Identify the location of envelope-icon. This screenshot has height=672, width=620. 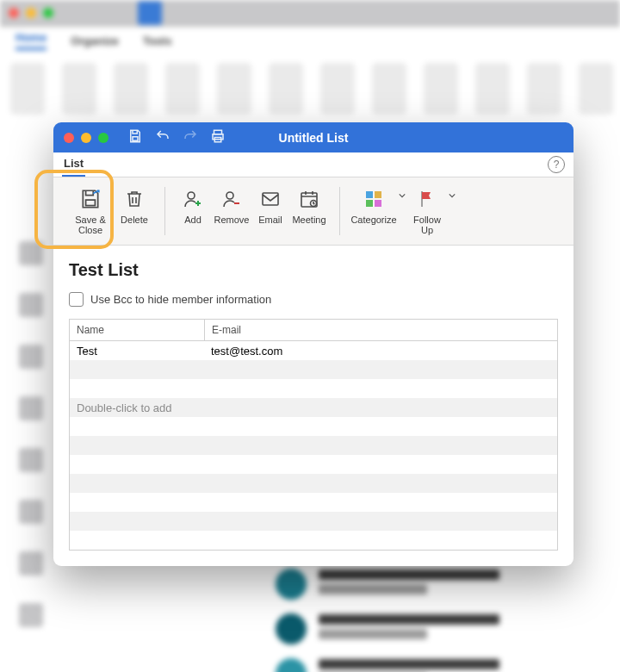
(270, 199).